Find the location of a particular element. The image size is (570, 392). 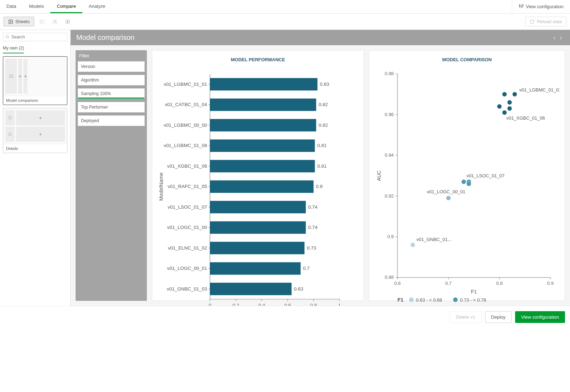

tab-models: Models is located at coordinates (36, 6).